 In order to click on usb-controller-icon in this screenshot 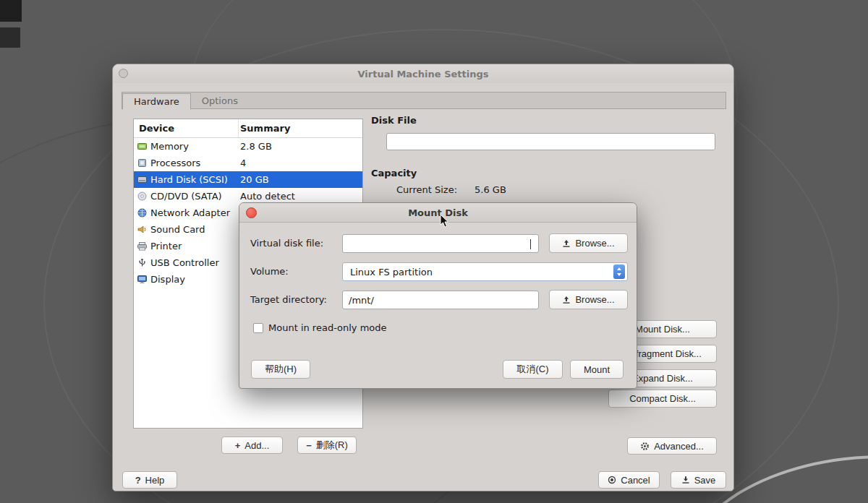, I will do `click(142, 263)`.